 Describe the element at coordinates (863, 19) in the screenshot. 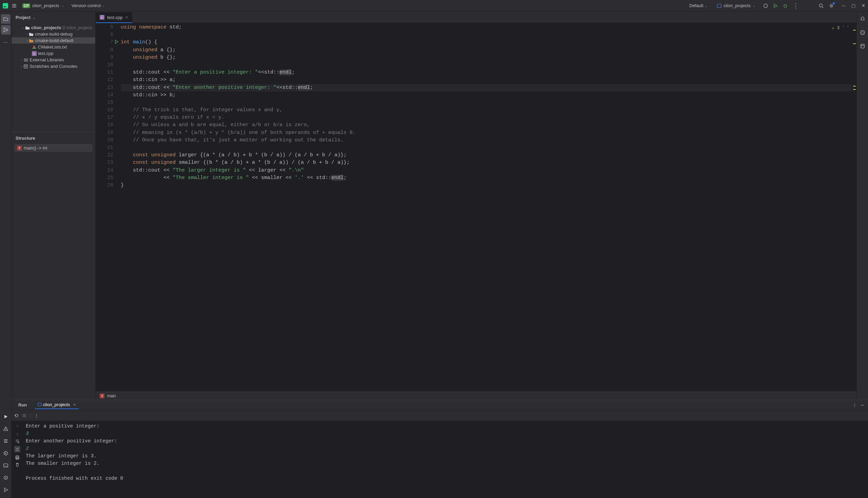

I see `notifications-icon` at that location.